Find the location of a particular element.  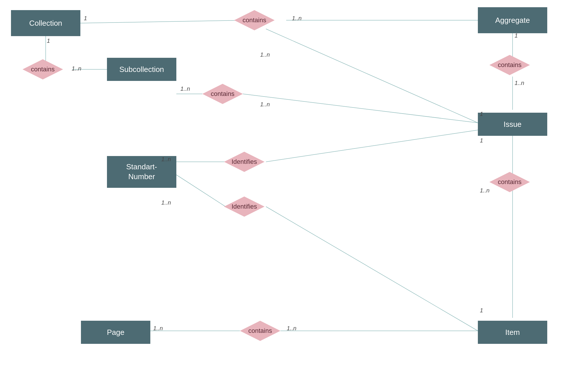

entity-collection: Collection is located at coordinates (46, 23).